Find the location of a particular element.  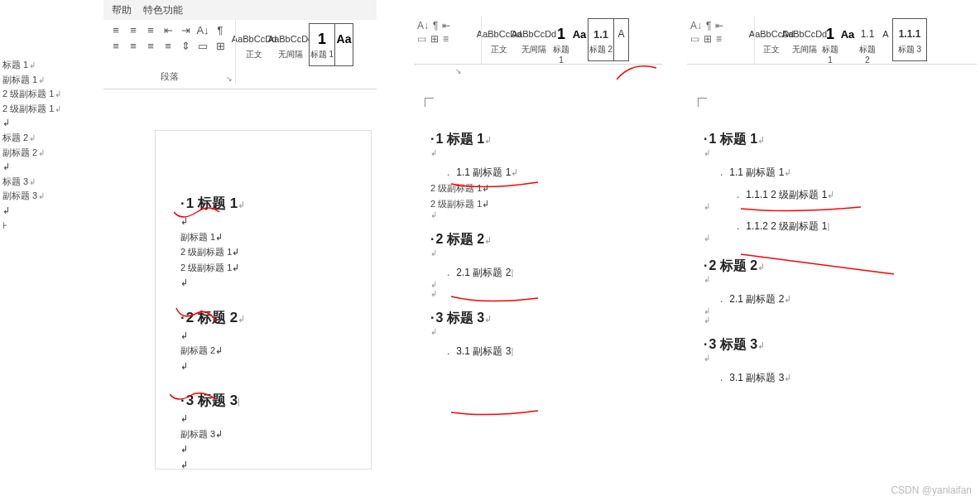

bullets-icon: ≡ is located at coordinates (116, 30).